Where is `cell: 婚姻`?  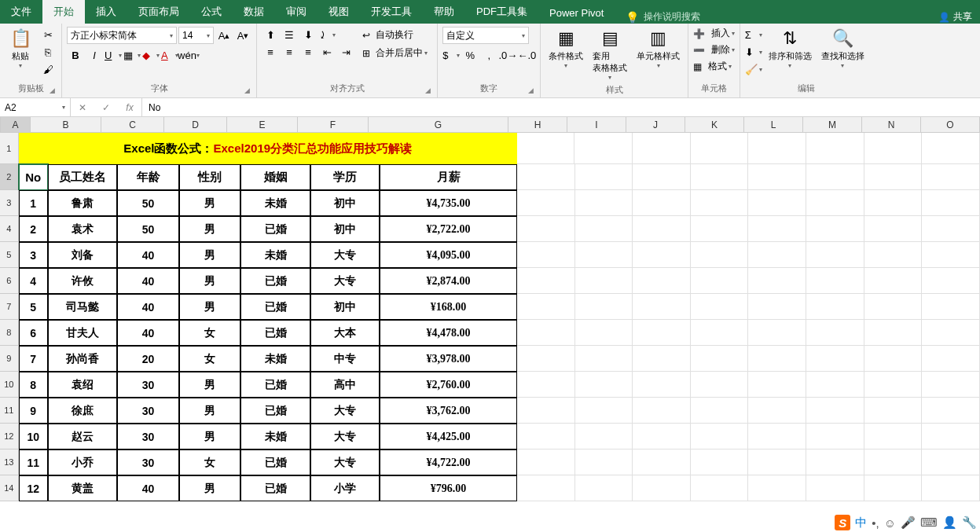
cell: 婚姻 is located at coordinates (275, 178).